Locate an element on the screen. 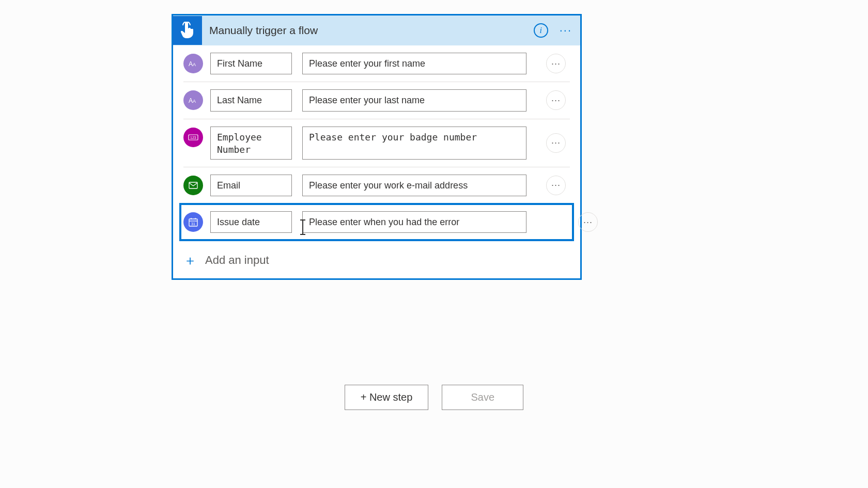  new-step-button: + New step is located at coordinates (386, 398).